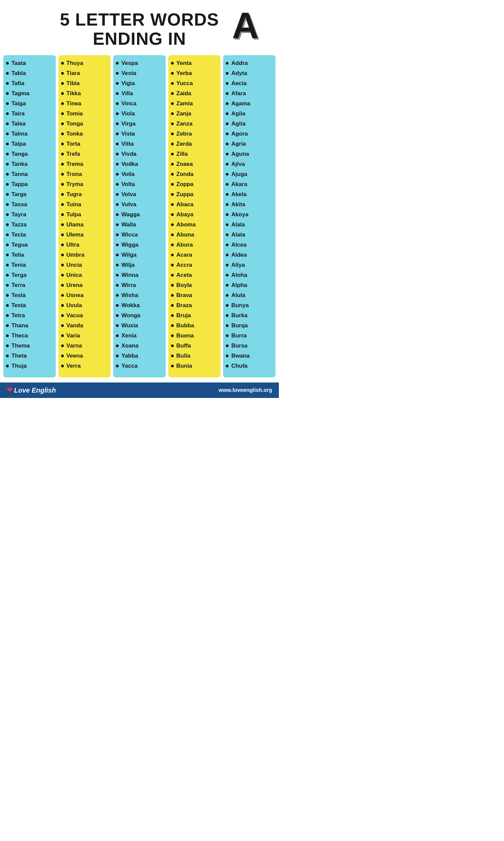 Image resolution: width=504 pixels, height=841 pixels. What do you see at coordinates (139, 39) in the screenshot?
I see `title-line2: ENDING IN` at bounding box center [139, 39].